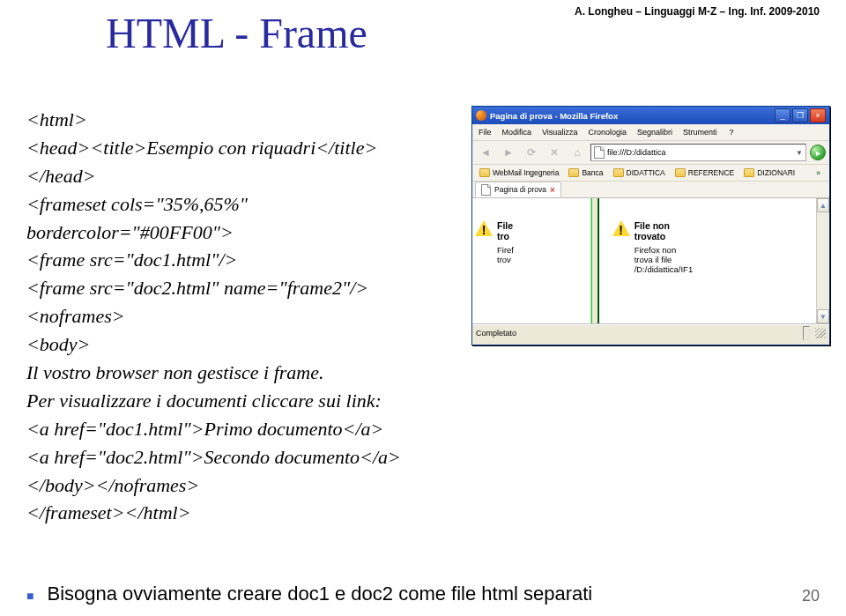  What do you see at coordinates (783, 115) in the screenshot?
I see `minimize-button: _` at bounding box center [783, 115].